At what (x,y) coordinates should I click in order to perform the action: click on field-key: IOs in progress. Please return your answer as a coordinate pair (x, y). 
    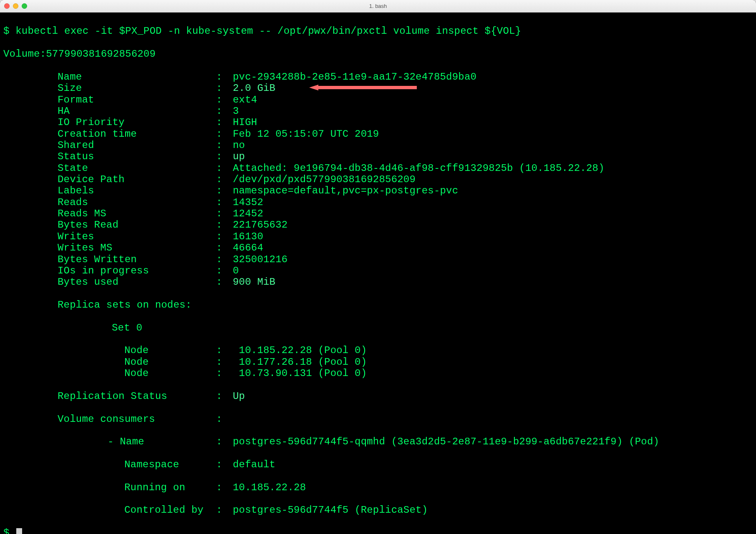
    Looking at the image, I should click on (137, 271).